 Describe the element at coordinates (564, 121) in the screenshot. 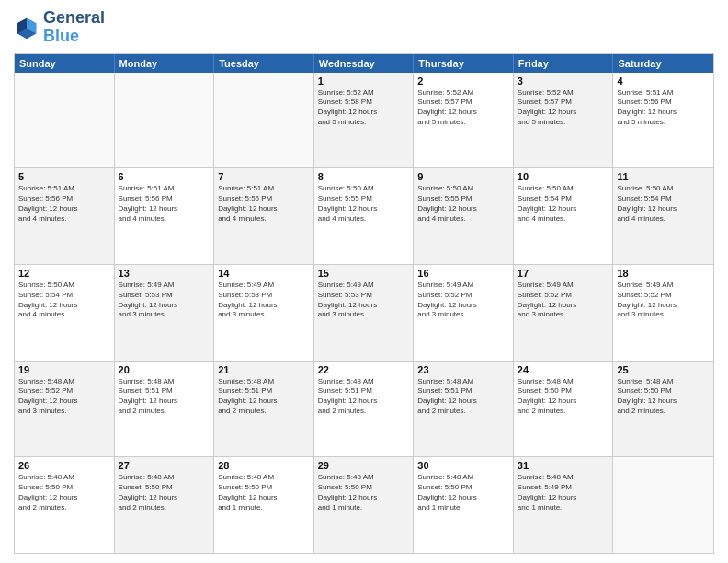

I see `calendar-cell: 3Sunrise: 5:52 AM Sunset: 5:57 PM Daylig…` at that location.